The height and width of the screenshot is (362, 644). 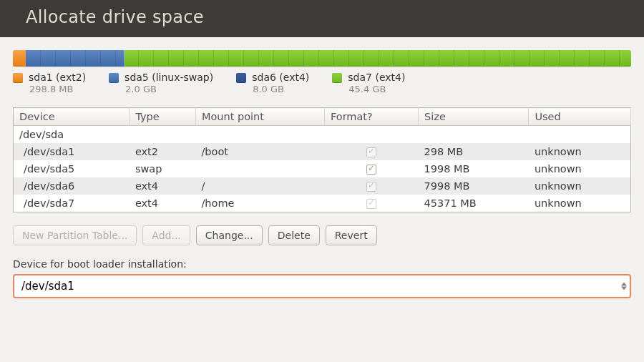 I want to click on cell-mount: /, so click(x=260, y=186).